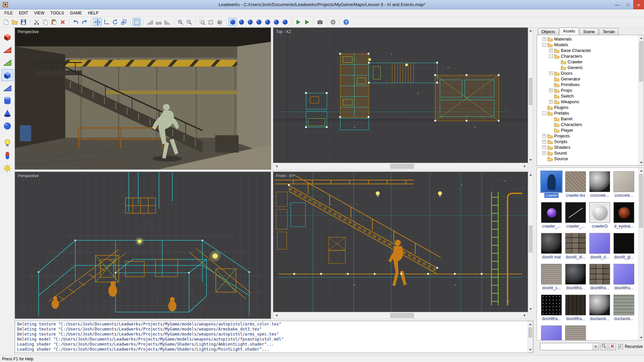 The height and width of the screenshot is (362, 644). Describe the element at coordinates (115, 22) in the screenshot. I see `rotate-tool` at that location.